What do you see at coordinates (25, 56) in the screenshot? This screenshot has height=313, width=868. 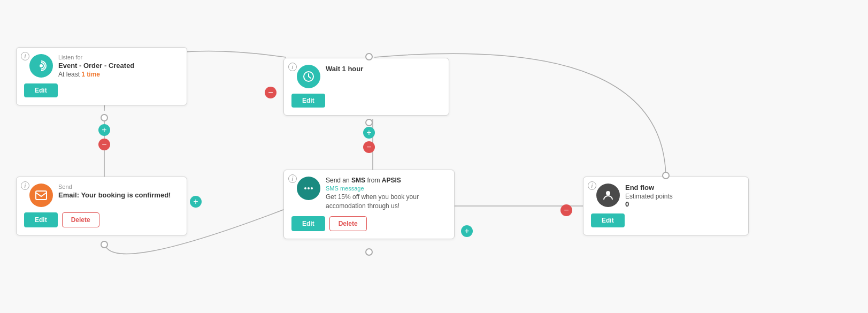 I see `listen-info-icon: i` at bounding box center [25, 56].